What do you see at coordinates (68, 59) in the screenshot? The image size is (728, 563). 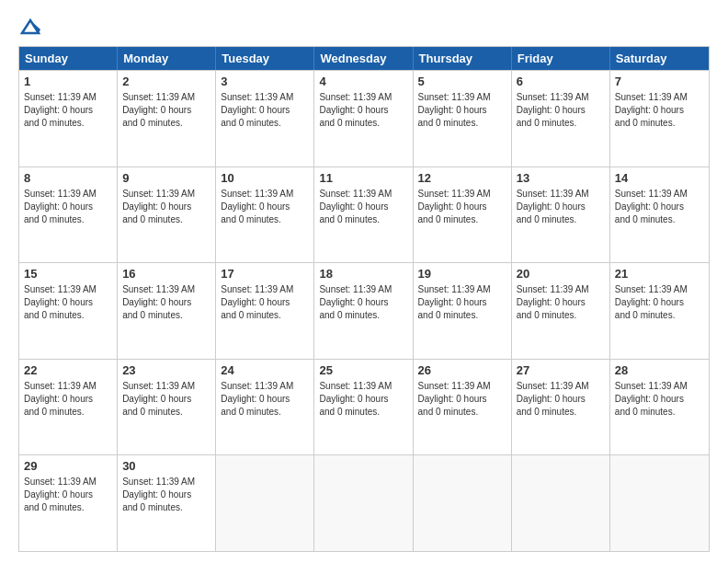 I see `header-sunday: Sunday` at bounding box center [68, 59].